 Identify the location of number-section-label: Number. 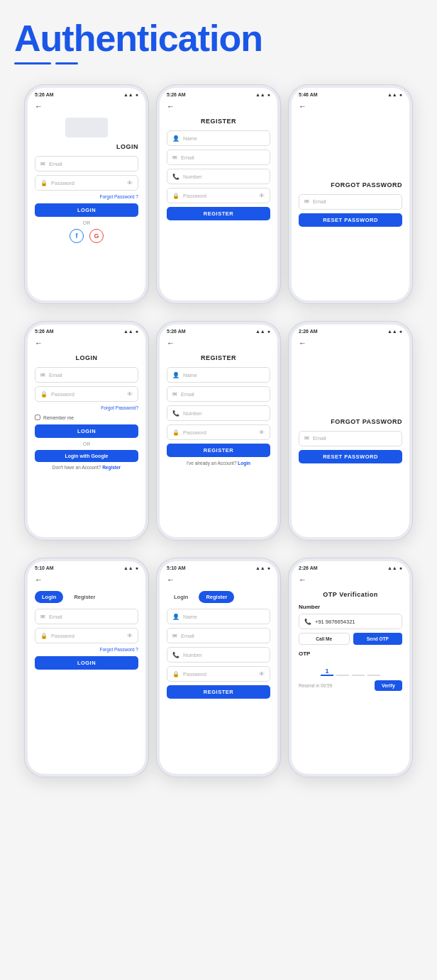
(350, 607).